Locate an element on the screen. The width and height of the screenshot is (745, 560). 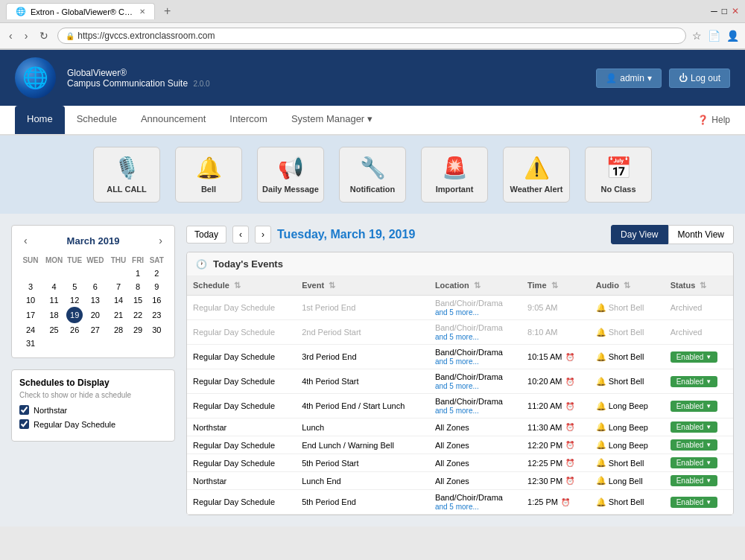
calendar-day: 7 is located at coordinates (118, 287).